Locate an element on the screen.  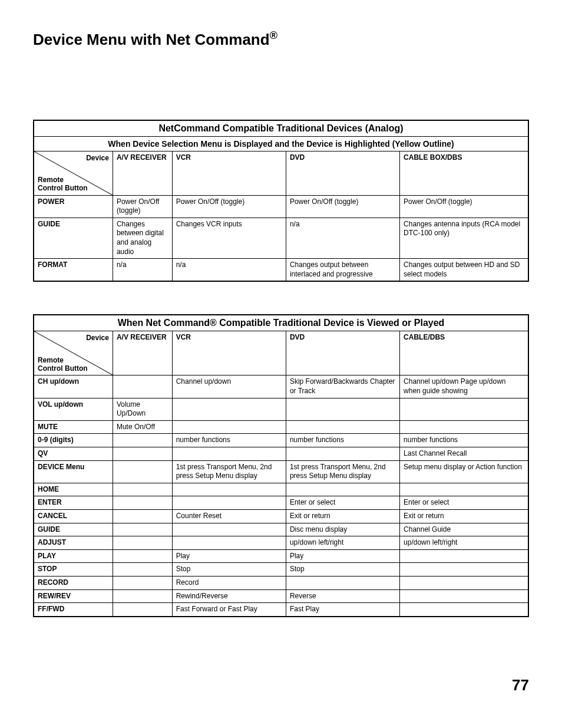
page-title-text: Device Menu with Net Command is located at coordinates (151, 39).